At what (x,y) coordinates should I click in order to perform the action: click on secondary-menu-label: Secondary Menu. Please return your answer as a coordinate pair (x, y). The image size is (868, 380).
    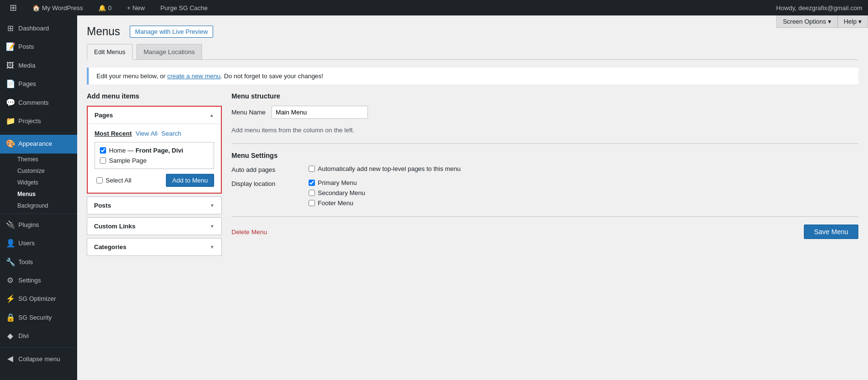
    Looking at the image, I should click on (341, 193).